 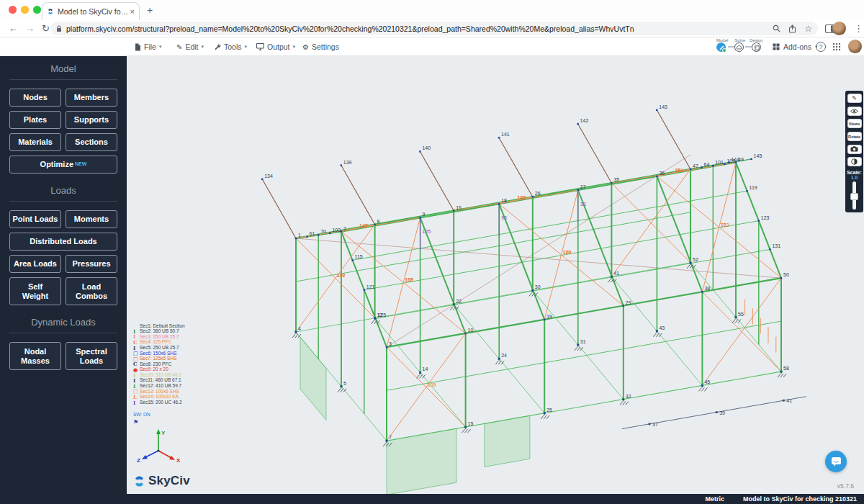 What do you see at coordinates (159, 348) in the screenshot?
I see `legend-item: ISec5: 250 UB 25.7` at bounding box center [159, 348].